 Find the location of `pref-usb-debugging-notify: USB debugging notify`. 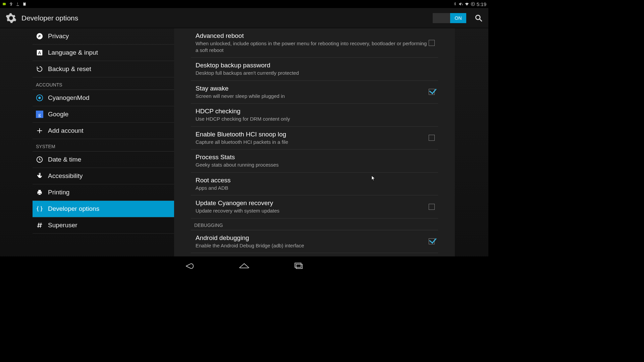

pref-usb-debugging-notify: USB debugging notify is located at coordinates (315, 255).